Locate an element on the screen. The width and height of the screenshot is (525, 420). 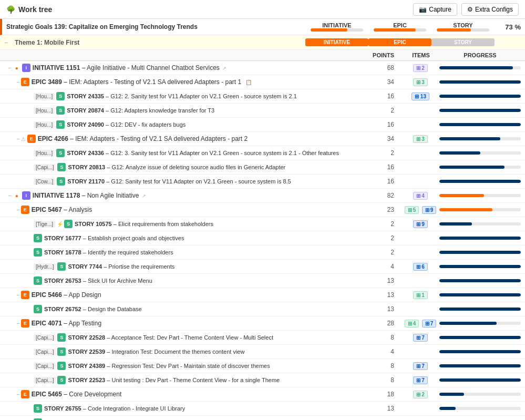
theme-story-label: STORY is located at coordinates (463, 42).